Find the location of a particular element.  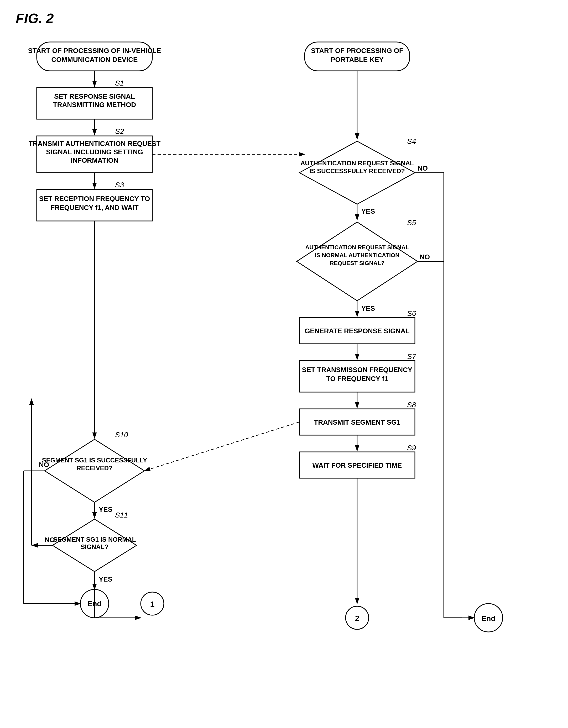

svg-text: START OF PROCESSING OF is located at coordinates (357, 51).